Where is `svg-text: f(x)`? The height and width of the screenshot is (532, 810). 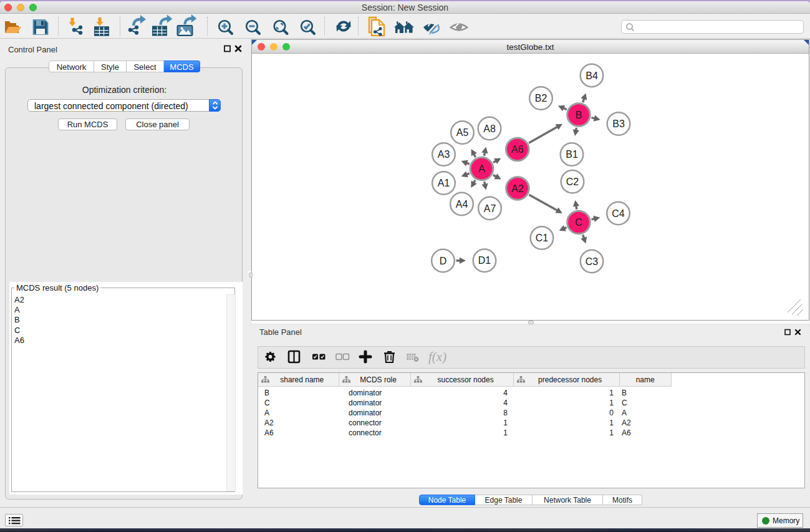
svg-text: f(x) is located at coordinates (438, 357).